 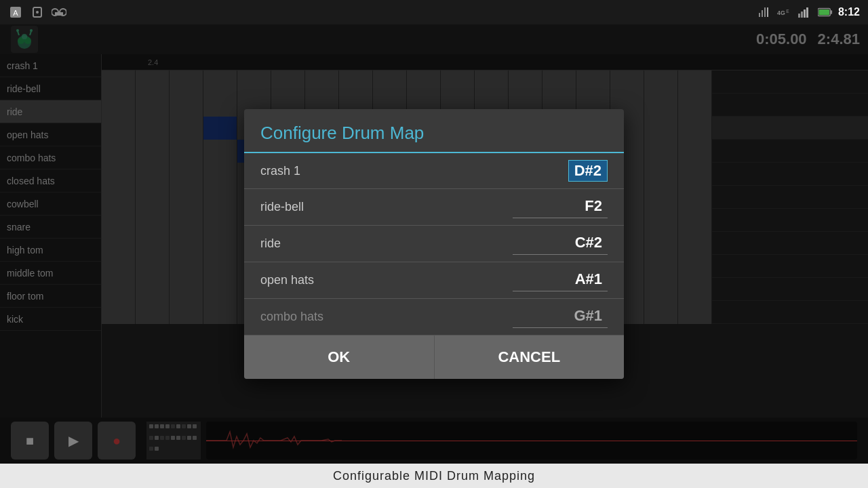 What do you see at coordinates (434, 133) in the screenshot?
I see `dialog-title: Configure Drum Map` at bounding box center [434, 133].